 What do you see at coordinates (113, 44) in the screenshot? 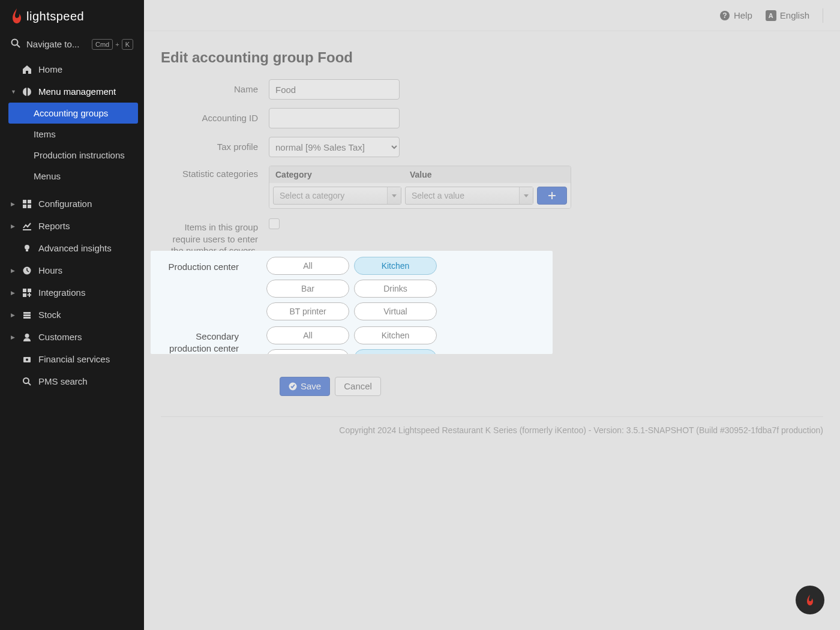
I see `kbd-shortcut: Cmd + K` at bounding box center [113, 44].